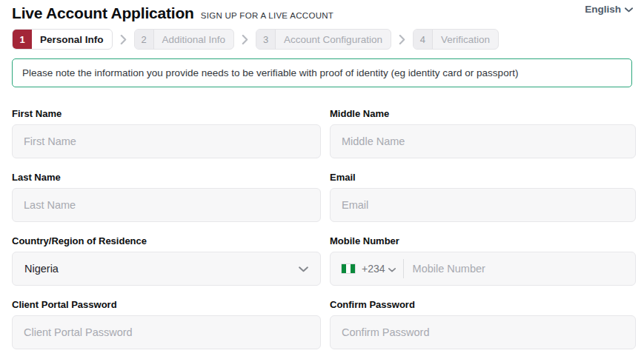 This screenshot has height=356, width=644. Describe the element at coordinates (603, 9) in the screenshot. I see `language-label: English` at that location.